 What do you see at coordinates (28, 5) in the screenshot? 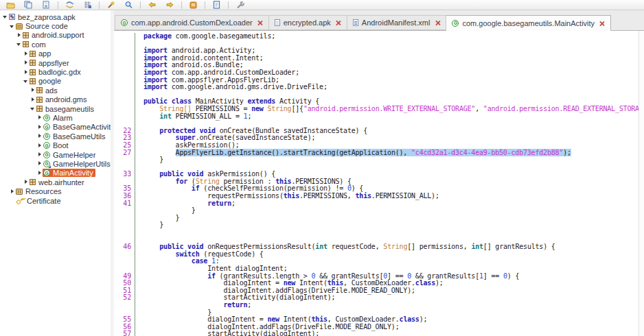
I see `save-all-icon` at bounding box center [28, 5].